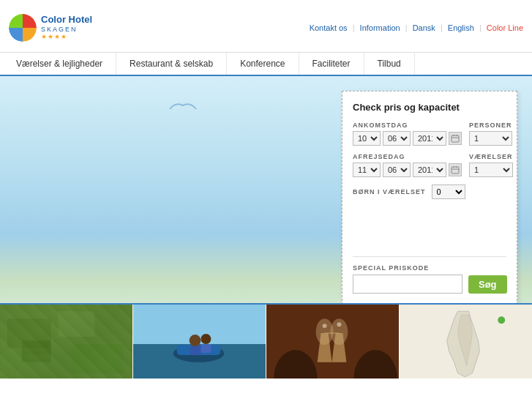 The width and height of the screenshot is (532, 399). Describe the element at coordinates (505, 28) in the screenshot. I see `color-line-link: Color Line` at that location.